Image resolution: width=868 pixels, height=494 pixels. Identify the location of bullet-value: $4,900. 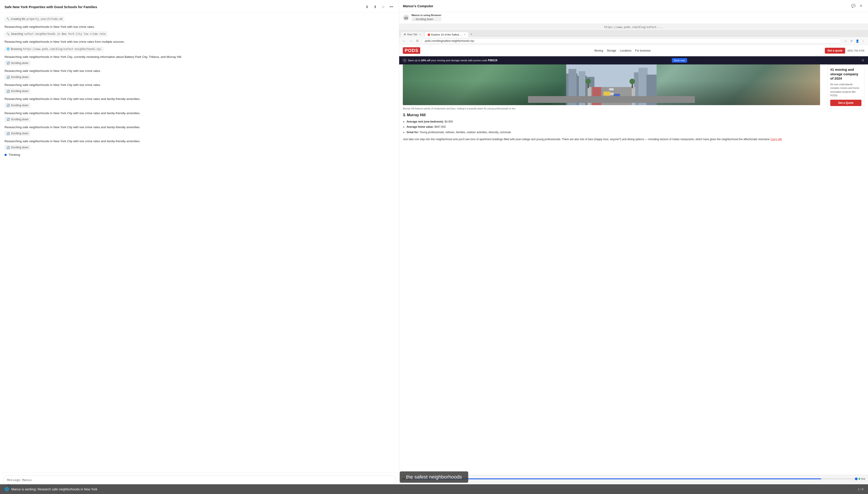
(449, 121).